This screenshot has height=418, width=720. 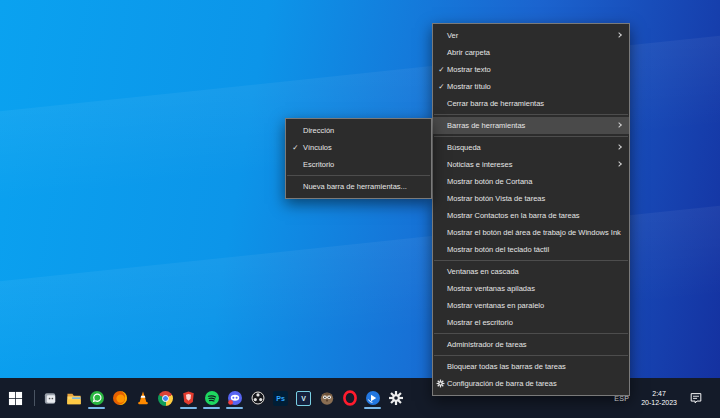 I want to click on menu-item-ventanas-cascada: Ventanas en cascada, so click(x=531, y=272).